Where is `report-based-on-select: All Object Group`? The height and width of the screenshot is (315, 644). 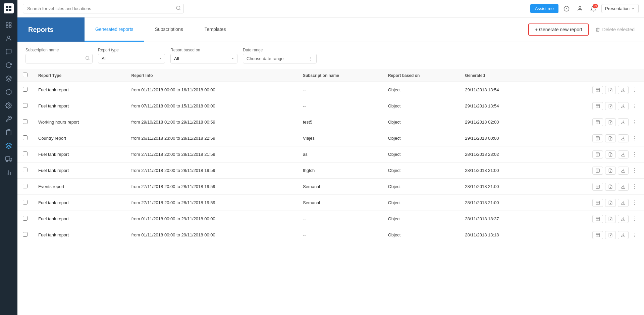
report-based-on-select: All Object Group is located at coordinates (204, 58).